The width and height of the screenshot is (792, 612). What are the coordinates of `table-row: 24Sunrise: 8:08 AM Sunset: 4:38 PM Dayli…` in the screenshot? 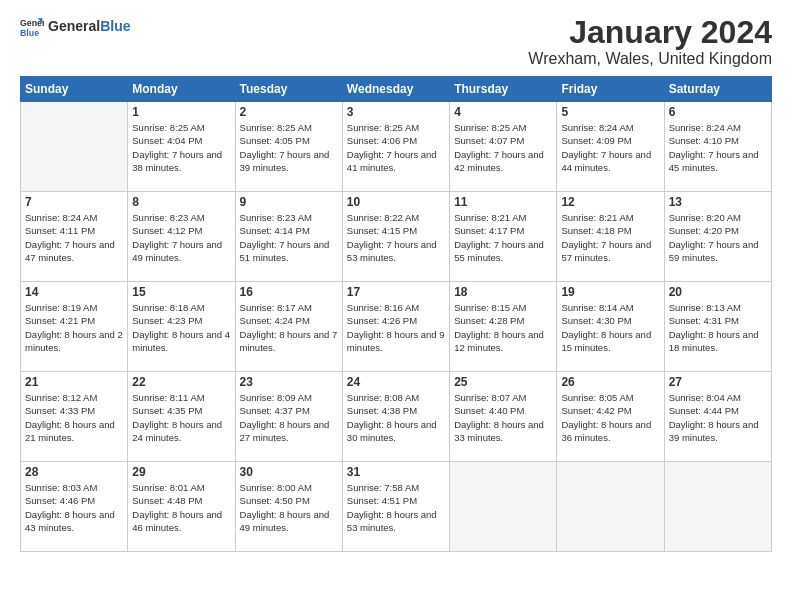 It's located at (396, 417).